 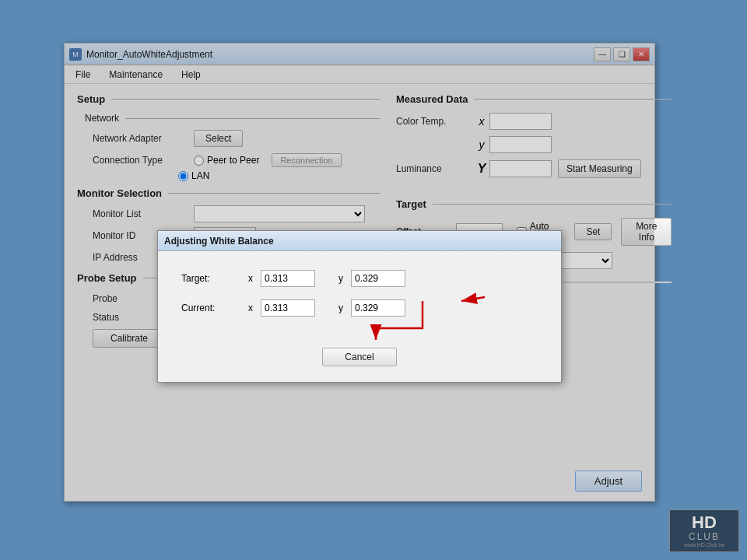 I want to click on dialog-target-y-input, so click(x=378, y=278).